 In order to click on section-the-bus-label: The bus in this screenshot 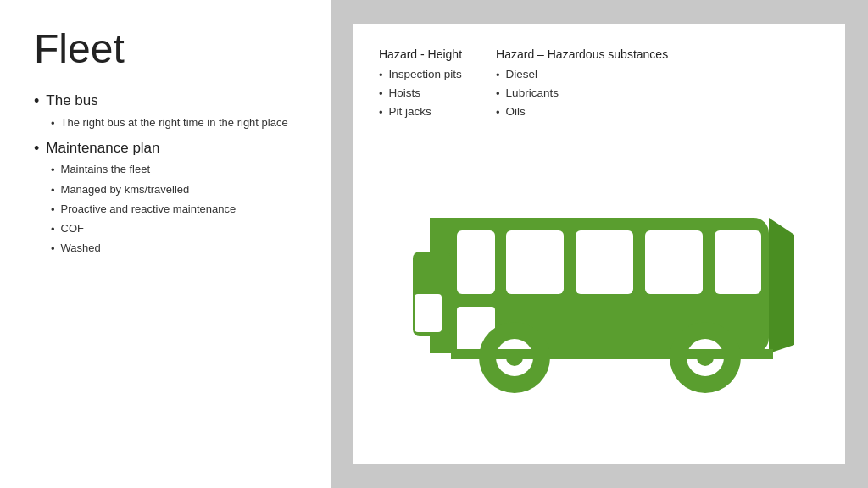, I will do `click(170, 102)`.